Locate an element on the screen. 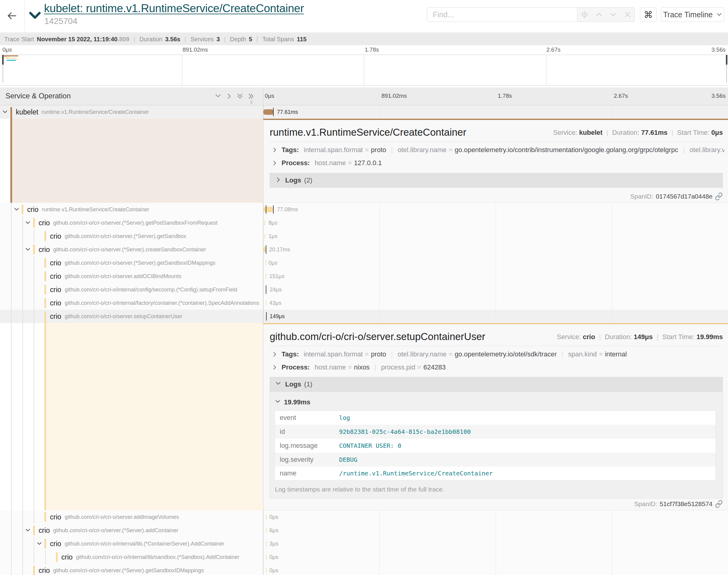 This screenshot has width=728, height=575. logs-accordion-header: Logs(2) is located at coordinates (496, 180).